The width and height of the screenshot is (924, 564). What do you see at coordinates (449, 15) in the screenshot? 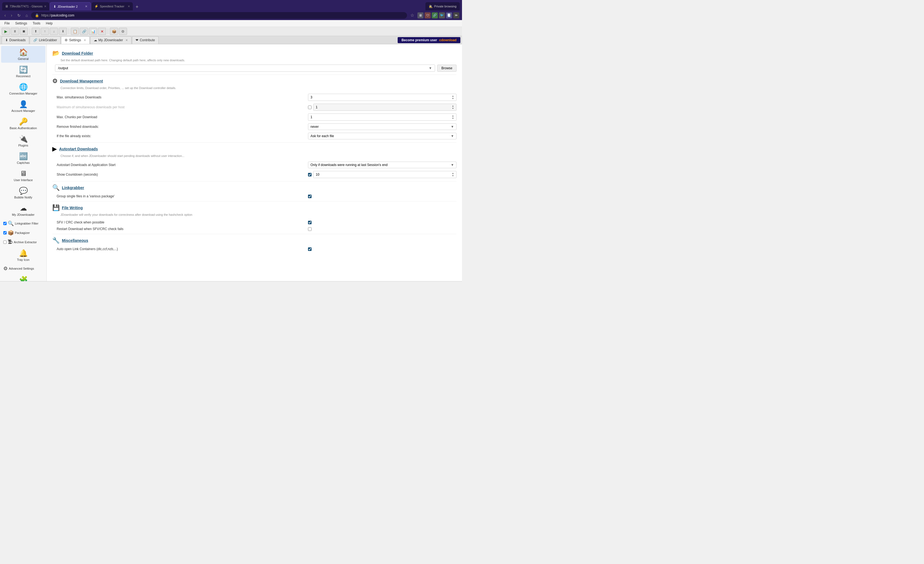
I see `ext-icon-5: 📑` at bounding box center [449, 15].